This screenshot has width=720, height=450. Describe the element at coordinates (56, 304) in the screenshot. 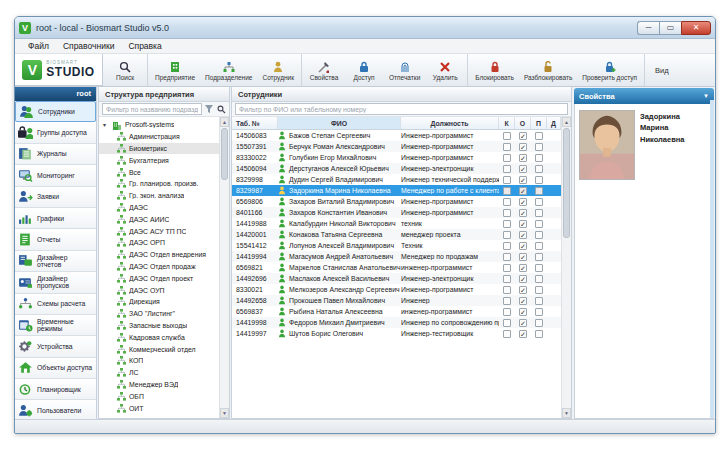

I see `sidebar-item-calc-schemes: Схемы расчета` at that location.